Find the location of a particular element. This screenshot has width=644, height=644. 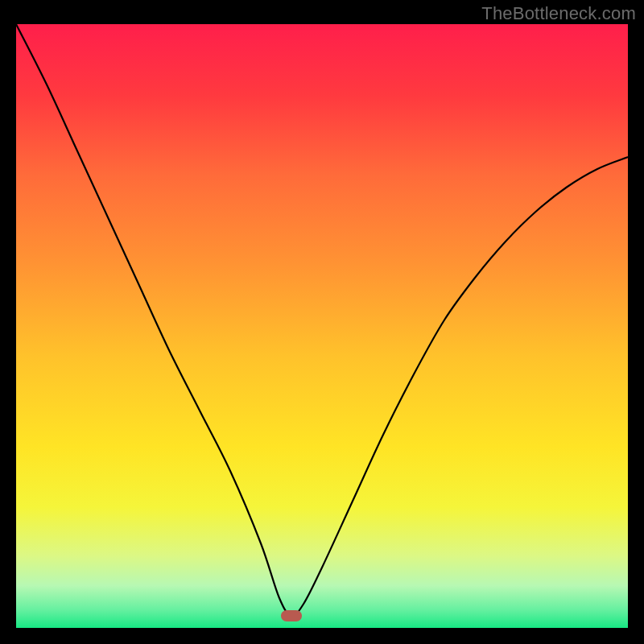

watermark-text: TheBottleneck.com is located at coordinates (559, 14).